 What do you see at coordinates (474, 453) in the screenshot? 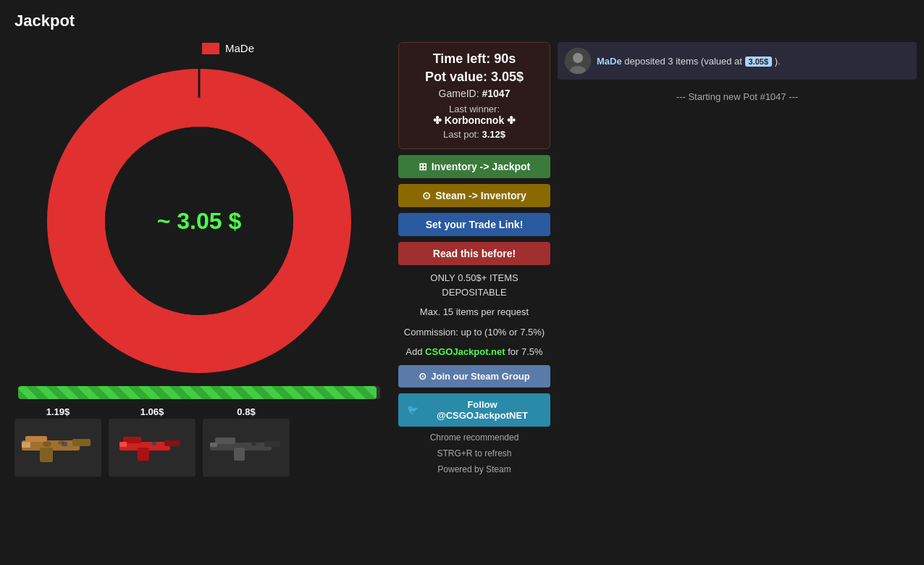
I see `refresh-hint: STRG+R to refresh` at bounding box center [474, 453].